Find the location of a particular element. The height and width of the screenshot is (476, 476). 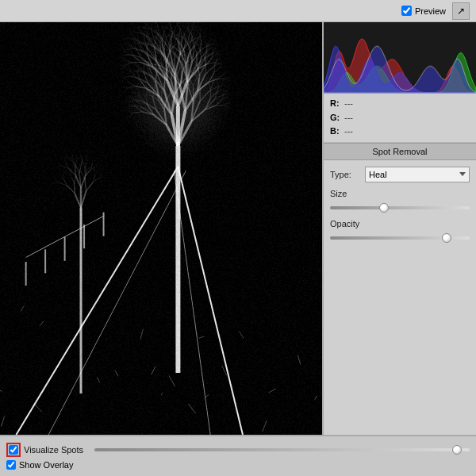

visualize-spots-label: Visualize Spots is located at coordinates (44, 450).